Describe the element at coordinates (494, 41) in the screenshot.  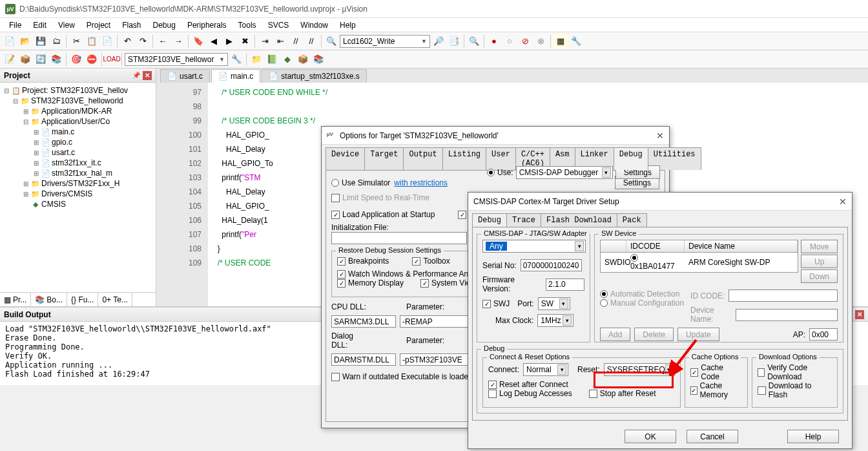
I see `breakpoint-insert-icon: ●` at that location.